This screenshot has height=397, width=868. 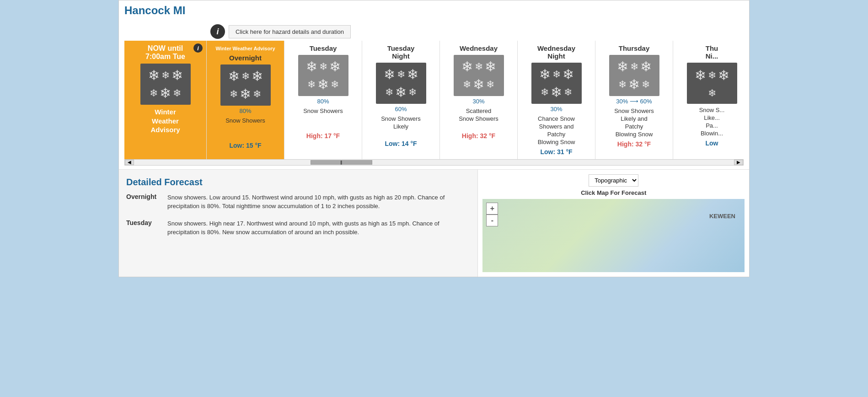 What do you see at coordinates (556, 131) in the screenshot?
I see `forecast-desc-wednesday-night: Chance SnowShowers andPatchyBlowing Snow` at bounding box center [556, 131].